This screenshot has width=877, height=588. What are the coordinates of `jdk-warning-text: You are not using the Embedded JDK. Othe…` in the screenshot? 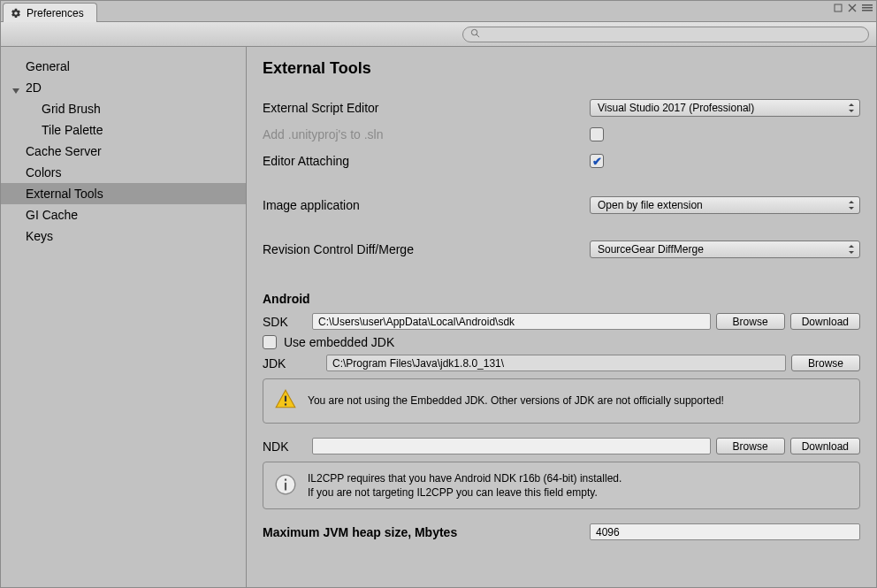 It's located at (516, 401).